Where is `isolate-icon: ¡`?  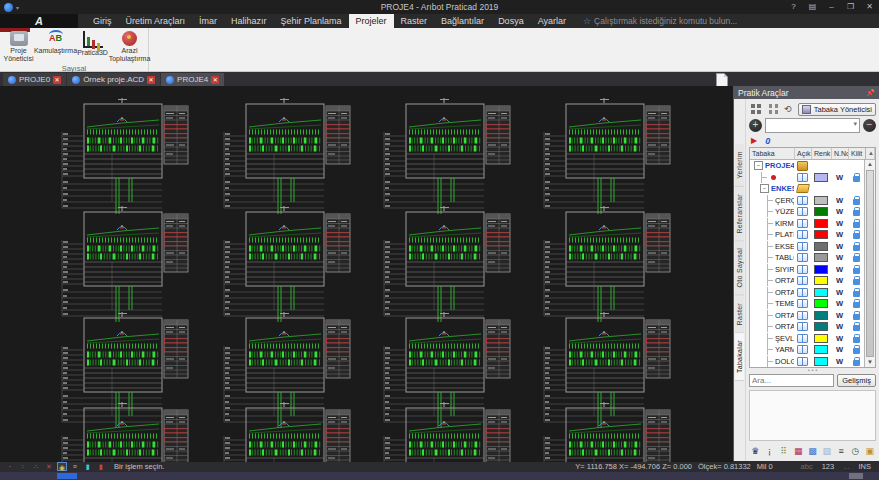 isolate-icon: ¡ is located at coordinates (769, 451).